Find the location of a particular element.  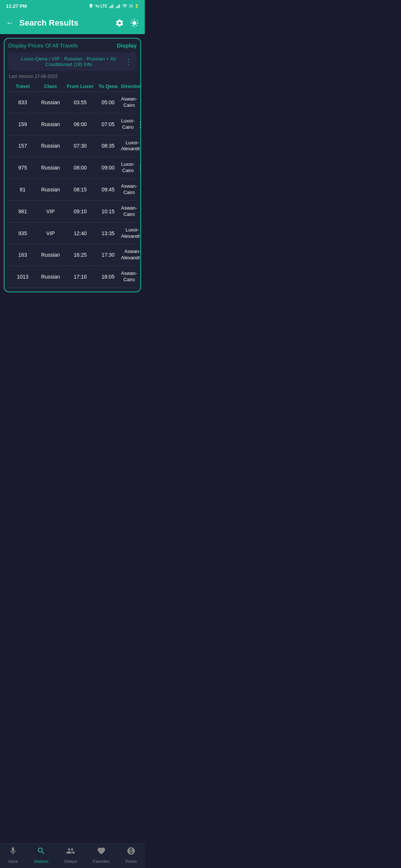

cell-travel: 833 is located at coordinates (23, 102).